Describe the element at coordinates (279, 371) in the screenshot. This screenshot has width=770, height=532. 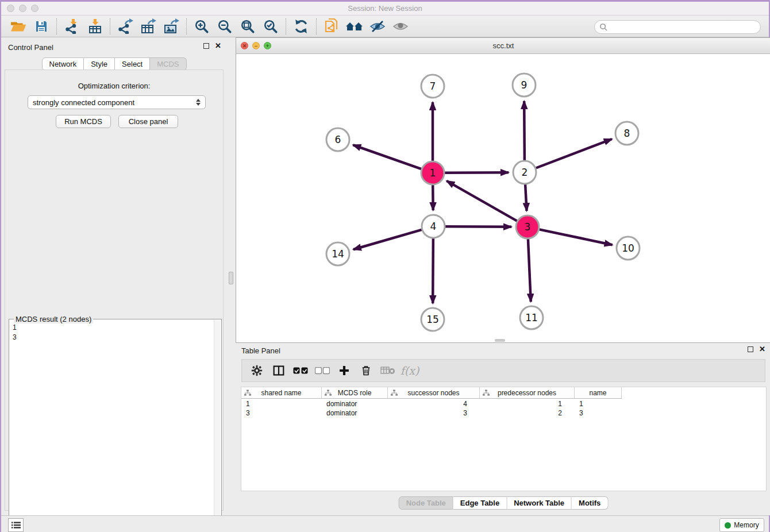
I see `show-columns-button` at that location.